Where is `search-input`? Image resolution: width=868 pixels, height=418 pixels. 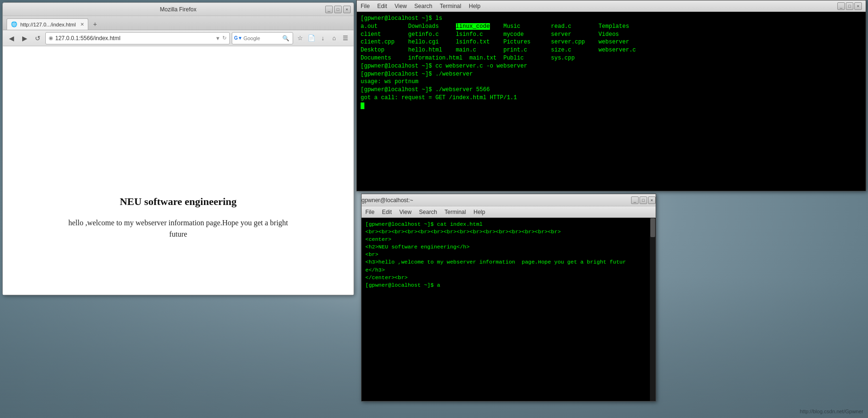 search-input is located at coordinates (262, 38).